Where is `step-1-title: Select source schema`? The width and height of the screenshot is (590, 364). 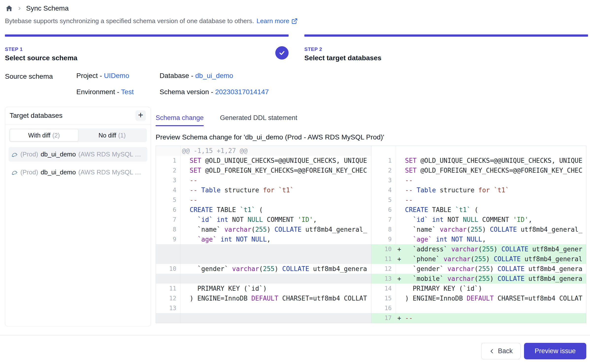 step-1-title: Select source schema is located at coordinates (147, 58).